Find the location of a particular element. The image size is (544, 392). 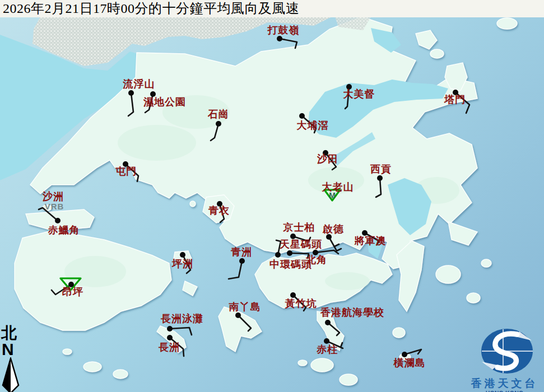

north-compass: 北 N is located at coordinates (12, 358).